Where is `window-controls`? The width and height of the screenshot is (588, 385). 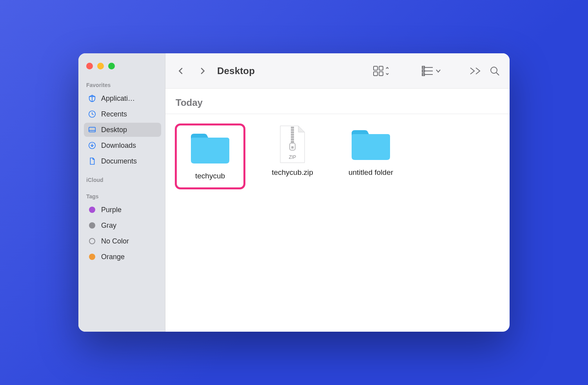
window-controls is located at coordinates (122, 66).